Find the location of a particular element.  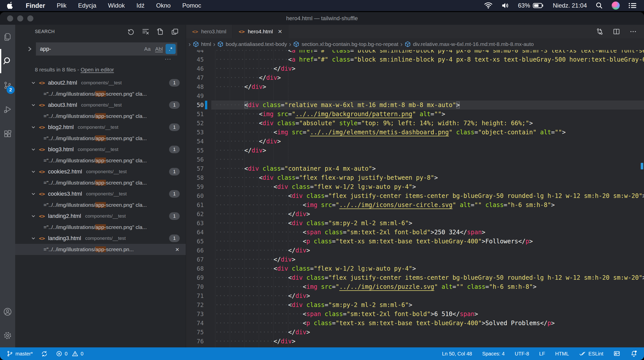

code-line: 61 ························<img src="../… is located at coordinates (415, 205).